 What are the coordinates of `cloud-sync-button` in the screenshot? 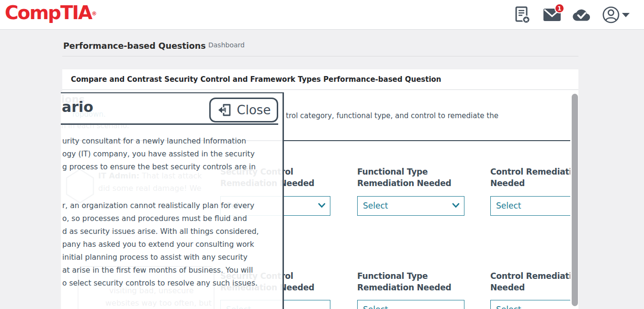 It's located at (582, 15).